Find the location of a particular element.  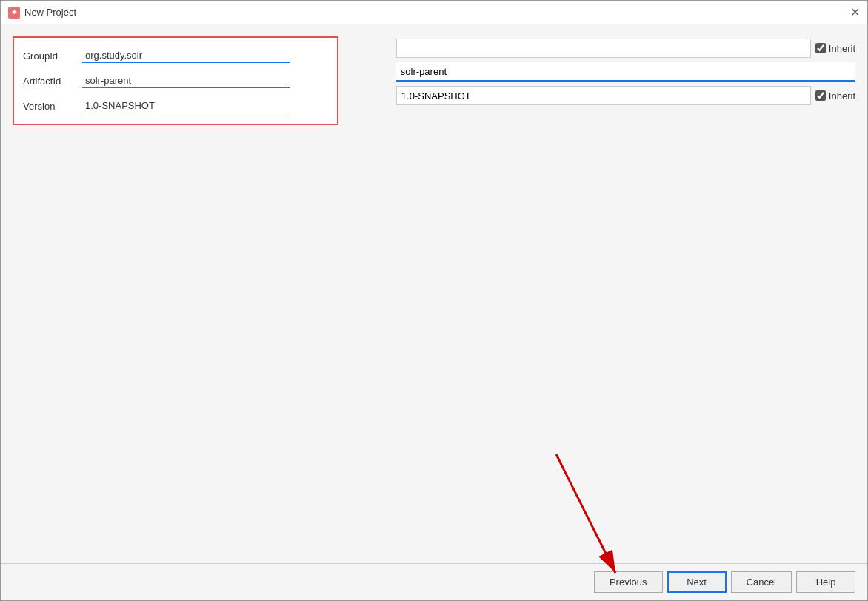

groupid-label: GroupId is located at coordinates (53, 56).